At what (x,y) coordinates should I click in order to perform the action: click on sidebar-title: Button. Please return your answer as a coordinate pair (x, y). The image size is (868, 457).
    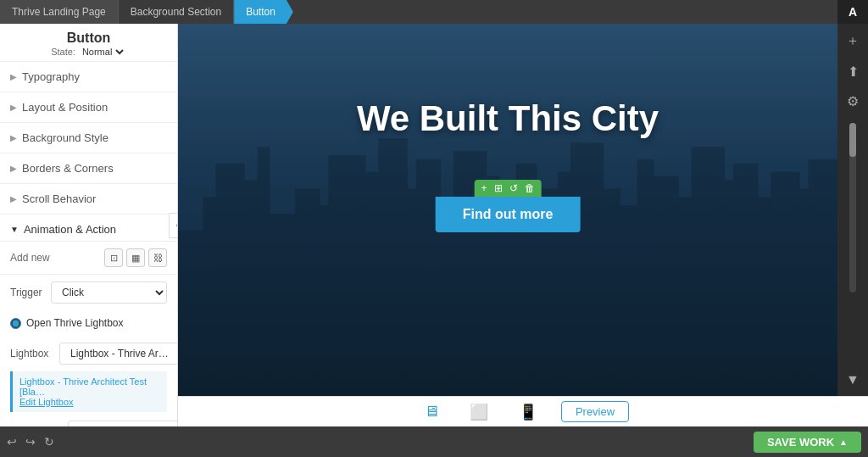
    Looking at the image, I should click on (88, 38).